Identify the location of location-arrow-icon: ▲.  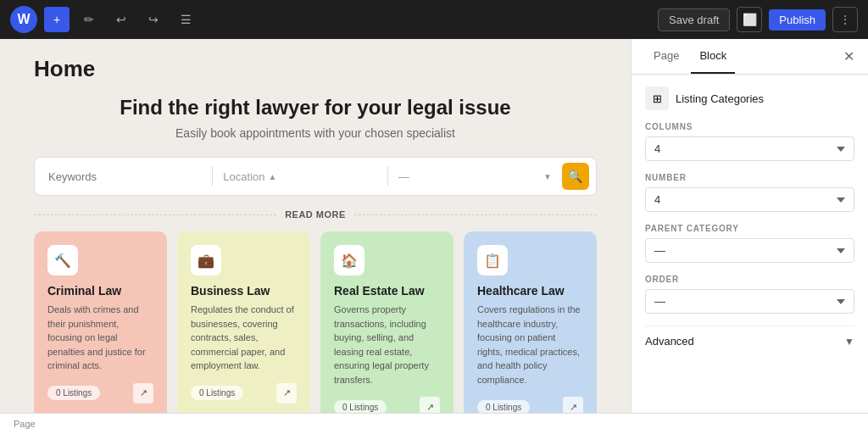
(272, 176).